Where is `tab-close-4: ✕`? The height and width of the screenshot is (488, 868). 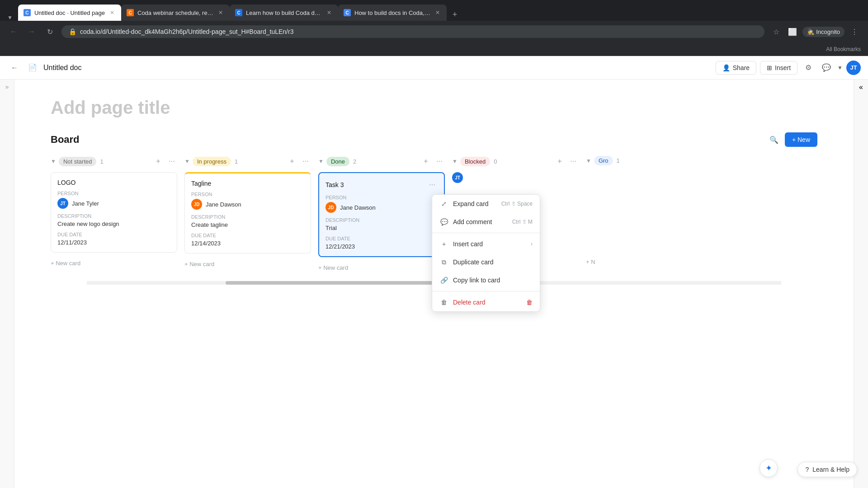 tab-close-4: ✕ is located at coordinates (438, 13).